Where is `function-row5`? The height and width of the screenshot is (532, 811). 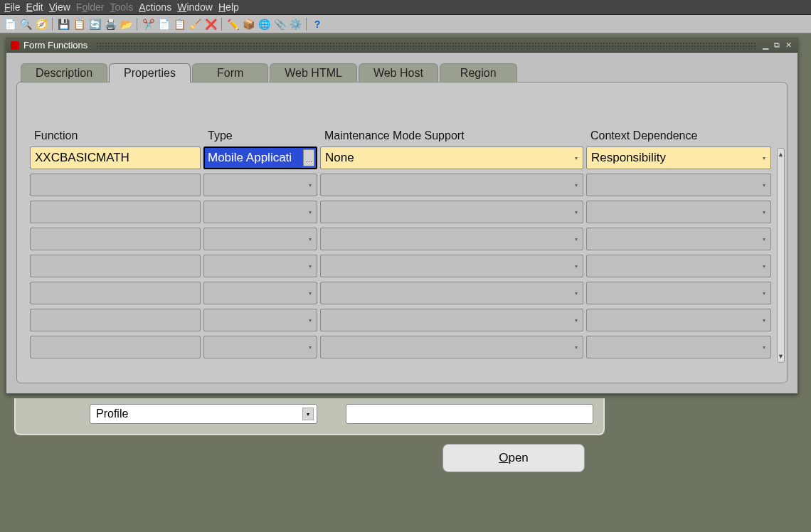 function-row5 is located at coordinates (115, 293).